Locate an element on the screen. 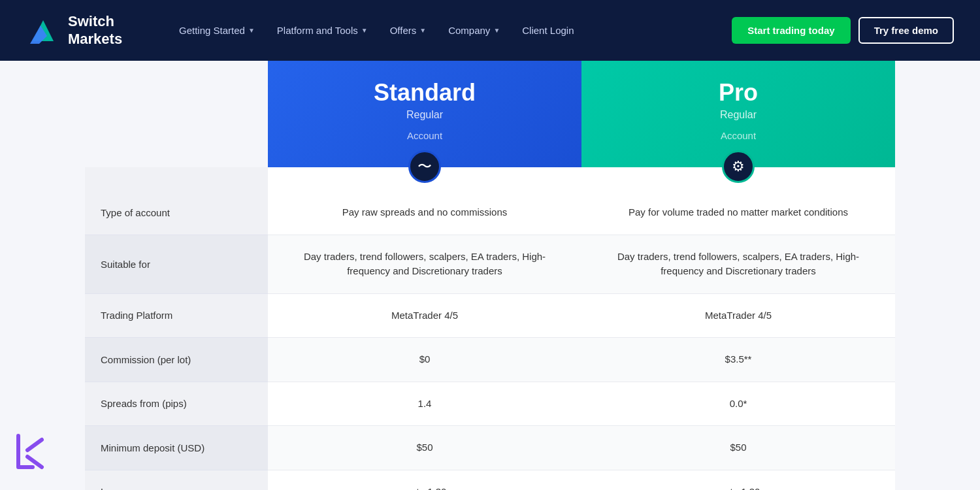  standard-subtitle: Regular is located at coordinates (425, 115).